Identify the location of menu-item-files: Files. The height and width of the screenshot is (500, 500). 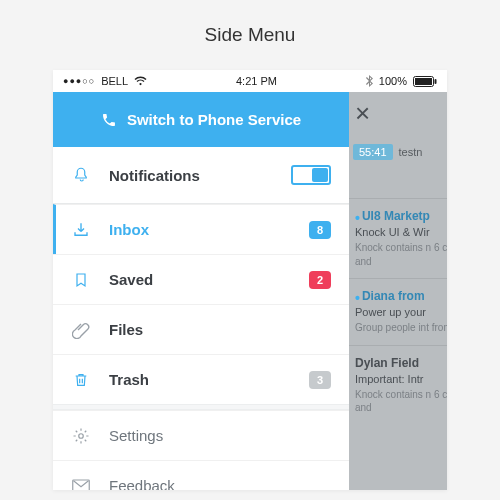
(201, 329).